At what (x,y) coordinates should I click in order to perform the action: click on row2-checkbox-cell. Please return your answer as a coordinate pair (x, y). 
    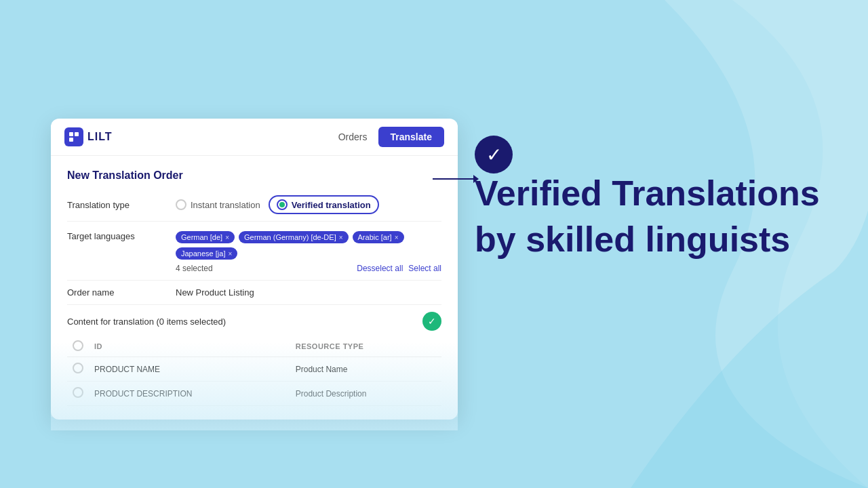
    Looking at the image, I should click on (78, 394).